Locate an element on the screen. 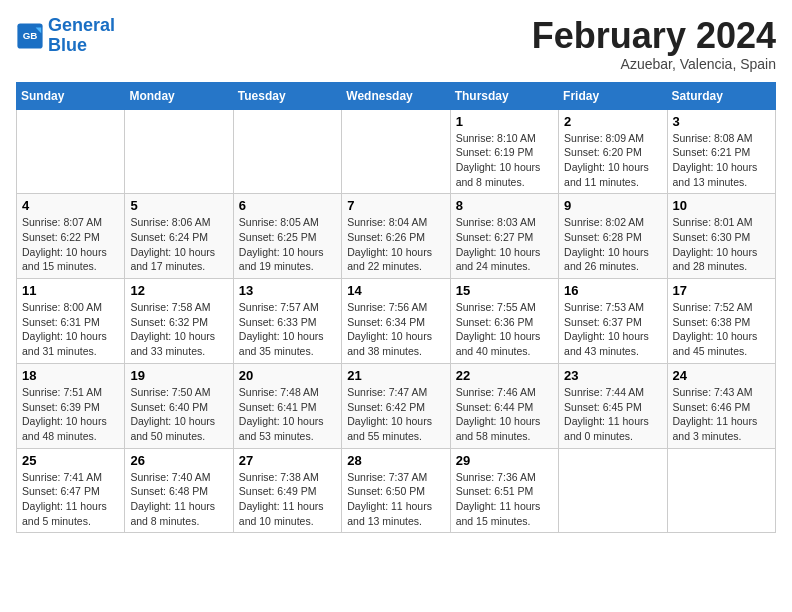  day-info: Sunrise: 8:06 AM Sunset: 6:24 PM Dayligh… is located at coordinates (178, 244).